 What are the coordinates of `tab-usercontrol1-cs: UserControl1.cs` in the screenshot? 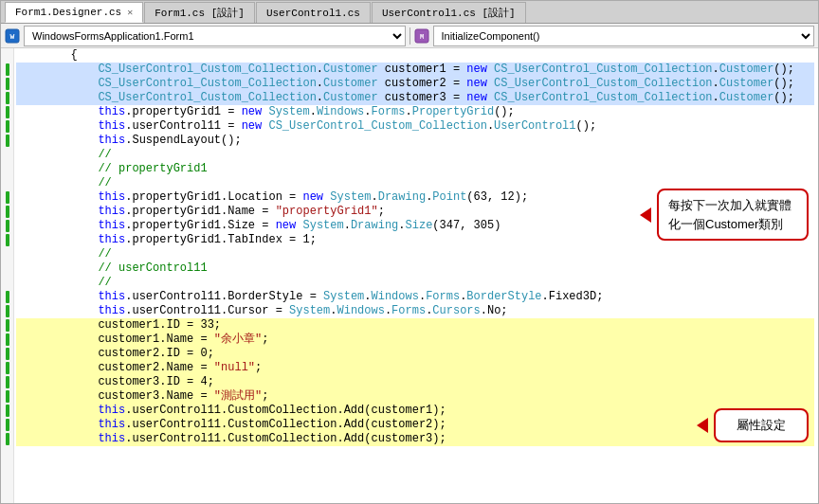 It's located at (313, 12).